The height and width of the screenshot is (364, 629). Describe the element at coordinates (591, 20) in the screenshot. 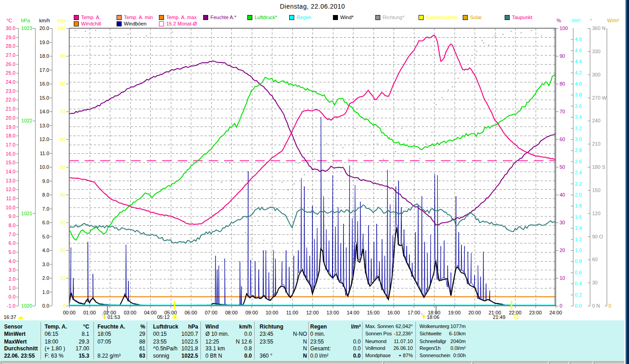

I see `axis-header-dir: °` at that location.